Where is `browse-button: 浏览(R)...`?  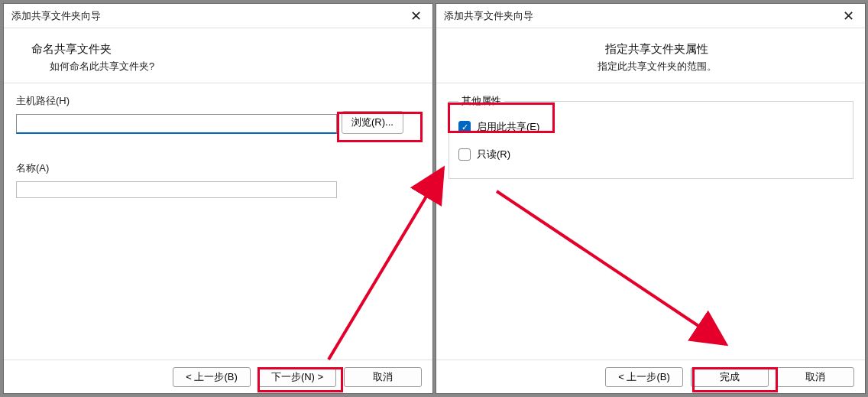 browse-button: 浏览(R)... is located at coordinates (373, 122).